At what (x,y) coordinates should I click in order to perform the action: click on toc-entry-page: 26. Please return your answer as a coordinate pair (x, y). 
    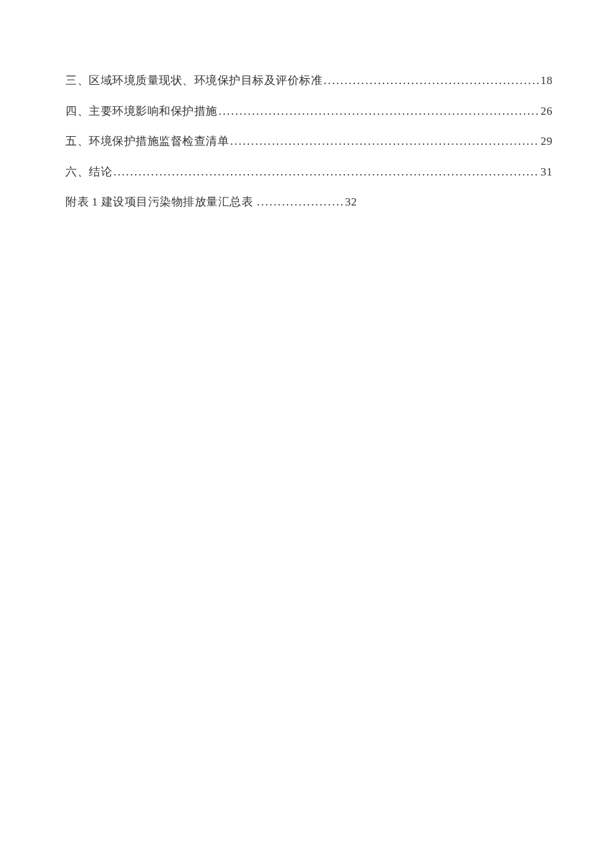
    Looking at the image, I should click on (547, 111).